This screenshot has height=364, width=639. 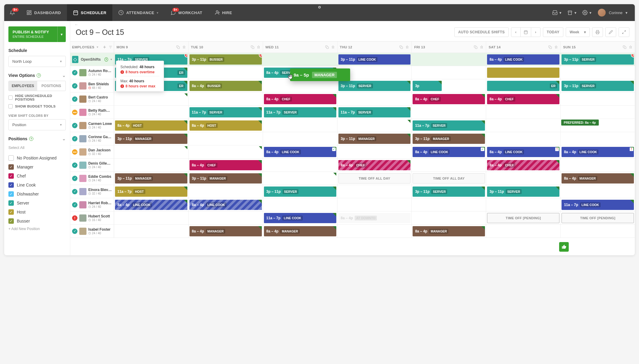 What do you see at coordinates (449, 152) in the screenshot?
I see `day-cell: 8a – 4pLINE COOK✓` at bounding box center [449, 152].